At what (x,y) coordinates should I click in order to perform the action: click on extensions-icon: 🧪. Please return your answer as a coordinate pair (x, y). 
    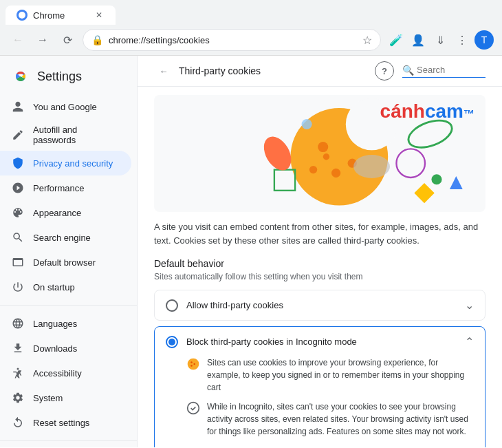
    Looking at the image, I should click on (396, 40).